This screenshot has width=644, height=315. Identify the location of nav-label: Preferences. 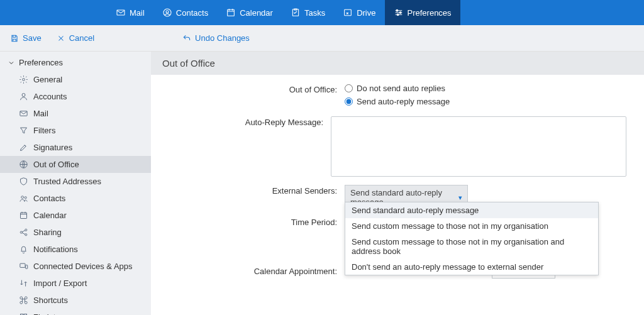
(430, 13).